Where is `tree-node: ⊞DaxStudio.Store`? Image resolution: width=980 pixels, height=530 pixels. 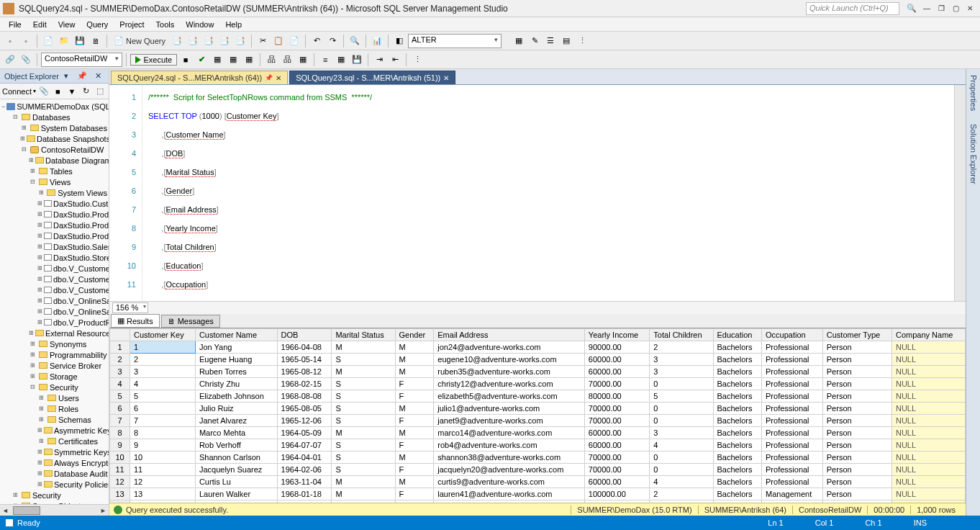 tree-node: ⊞DaxStudio.Store is located at coordinates (55, 258).